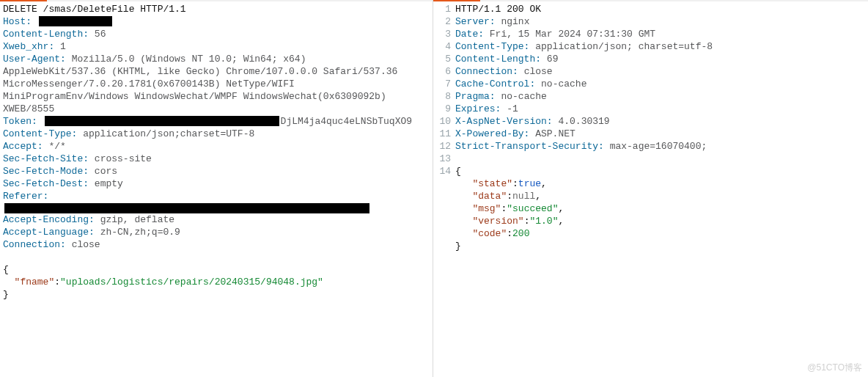  I want to click on pragma-header-name: Pragma:, so click(478, 97).